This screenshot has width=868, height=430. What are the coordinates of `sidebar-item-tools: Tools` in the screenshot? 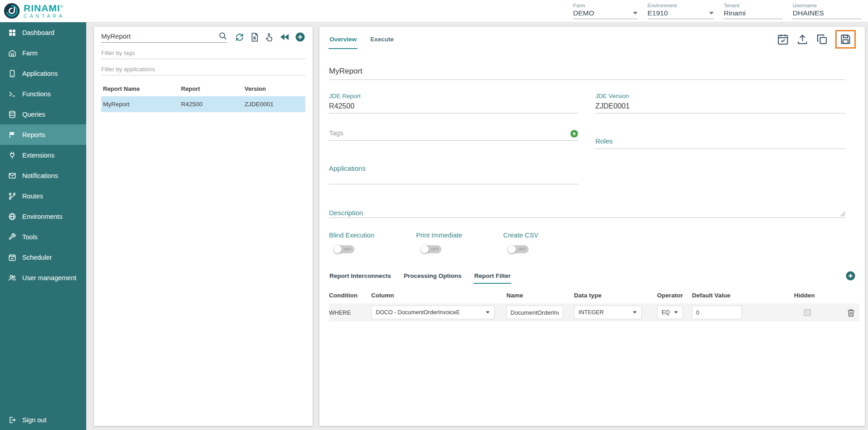 It's located at (43, 237).